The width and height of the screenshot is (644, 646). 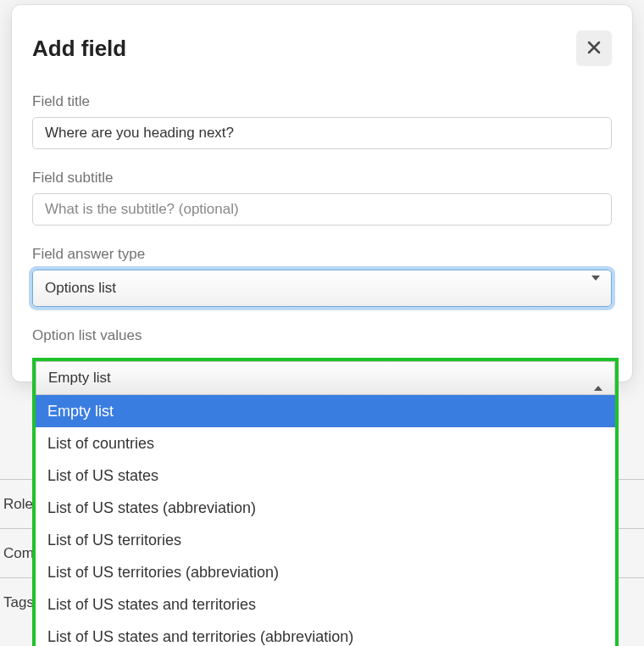 I want to click on option-us-states-territories-abbrev: List of US states and territories (abbre…, so click(x=325, y=633).